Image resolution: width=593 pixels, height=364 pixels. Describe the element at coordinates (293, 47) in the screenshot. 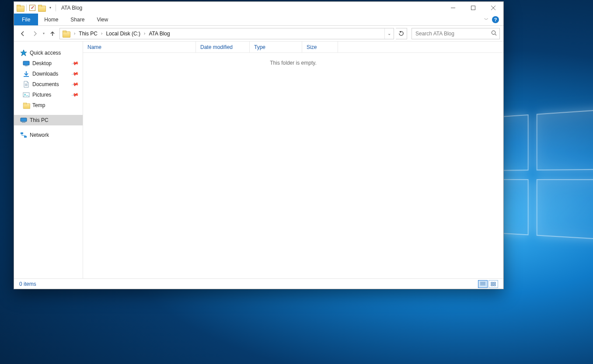

I see `column-headers: Name ˄ Date modified Type Size` at that location.